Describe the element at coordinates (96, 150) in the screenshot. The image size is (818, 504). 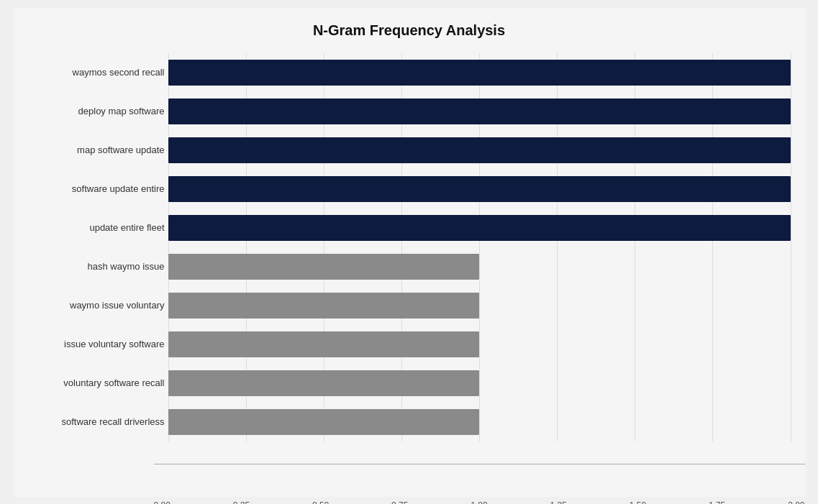
I see `y-label: map software update` at that location.